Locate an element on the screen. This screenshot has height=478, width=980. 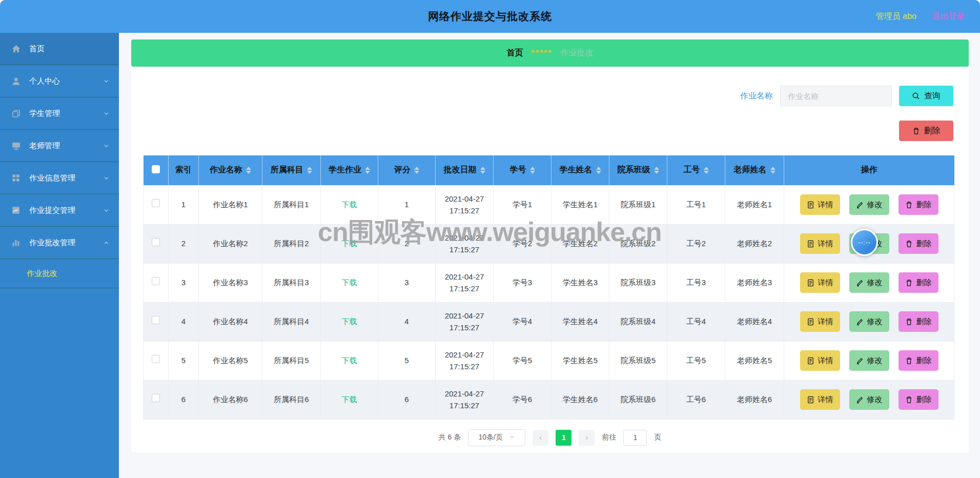
next-page-button: › is located at coordinates (586, 438).